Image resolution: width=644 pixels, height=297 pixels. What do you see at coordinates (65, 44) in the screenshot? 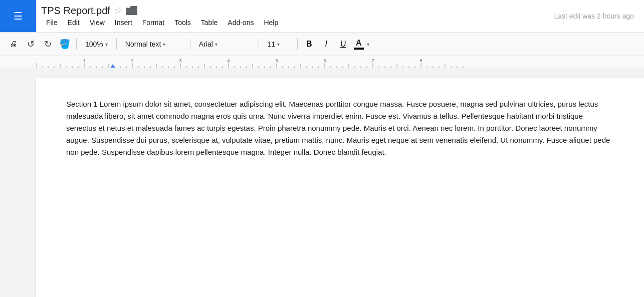
I see `paint-format-icon: 🪣` at bounding box center [65, 44].